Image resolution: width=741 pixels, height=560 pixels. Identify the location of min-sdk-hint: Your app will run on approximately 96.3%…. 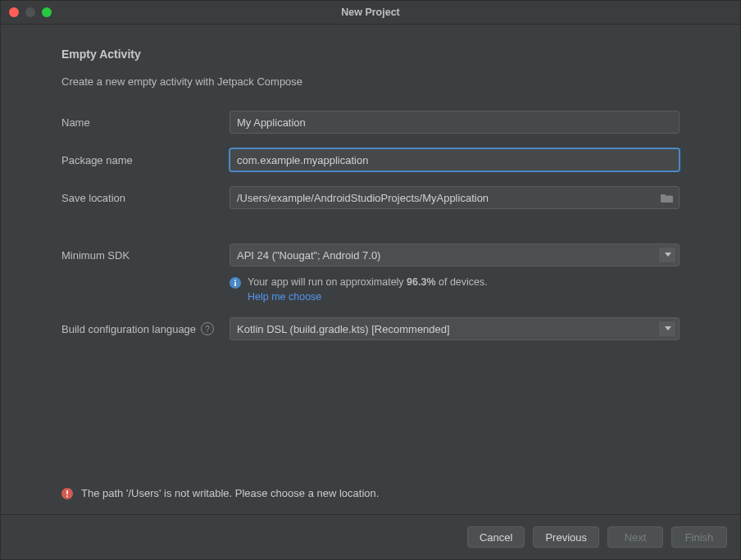
(454, 289).